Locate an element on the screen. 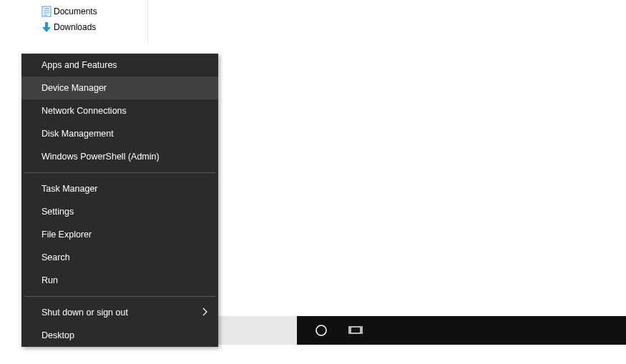  menu-task-manager: Task Manager is located at coordinates (120, 189).